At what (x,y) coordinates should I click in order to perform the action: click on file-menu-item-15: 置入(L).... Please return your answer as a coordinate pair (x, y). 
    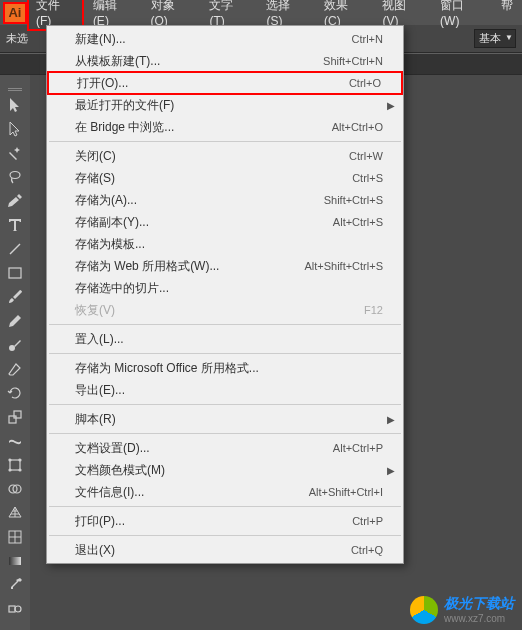
    Looking at the image, I should click on (225, 339).